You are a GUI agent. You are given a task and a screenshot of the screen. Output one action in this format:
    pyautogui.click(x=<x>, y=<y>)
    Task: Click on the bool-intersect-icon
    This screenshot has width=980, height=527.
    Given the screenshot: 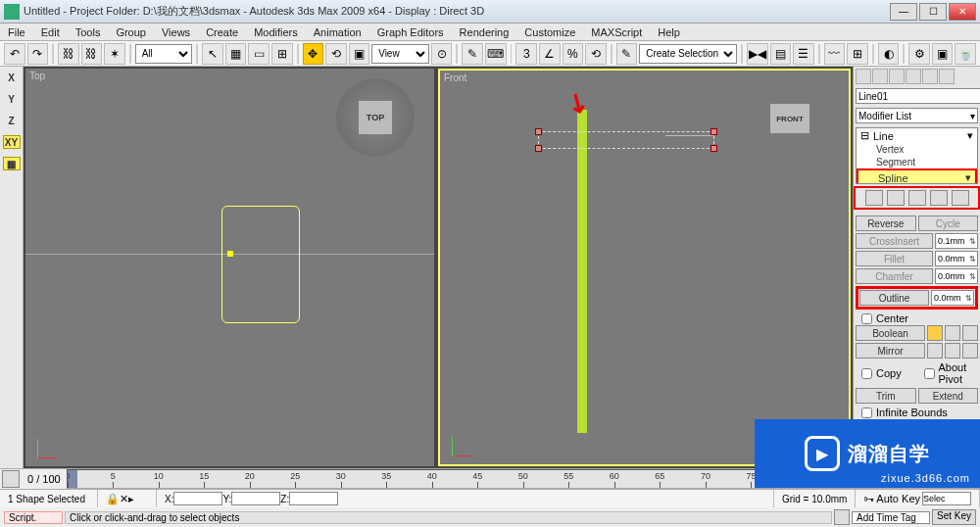 What is the action you would take?
    pyautogui.click(x=970, y=333)
    